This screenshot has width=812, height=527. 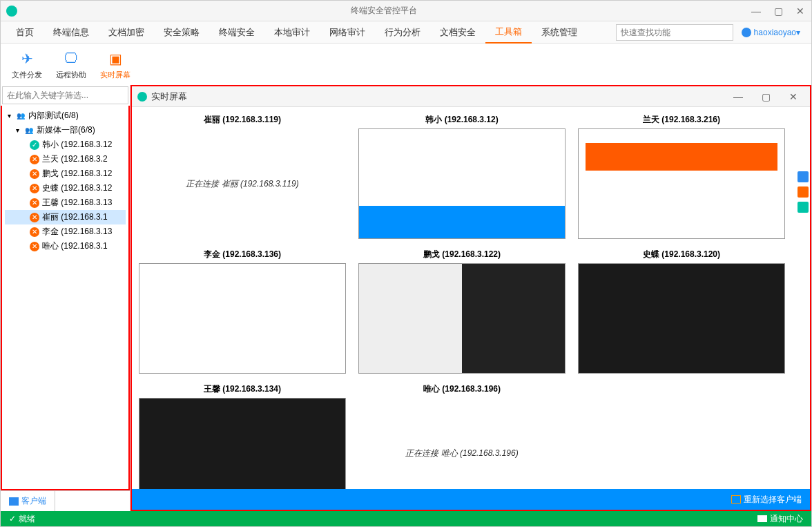 I want to click on screen-item: 韩小 (192.168.3.12), so click(x=462, y=175).